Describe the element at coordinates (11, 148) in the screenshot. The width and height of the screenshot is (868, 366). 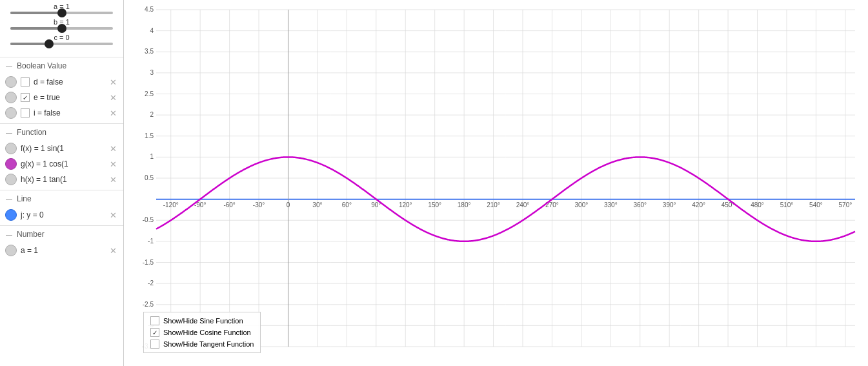
I see `circle-f` at that location.